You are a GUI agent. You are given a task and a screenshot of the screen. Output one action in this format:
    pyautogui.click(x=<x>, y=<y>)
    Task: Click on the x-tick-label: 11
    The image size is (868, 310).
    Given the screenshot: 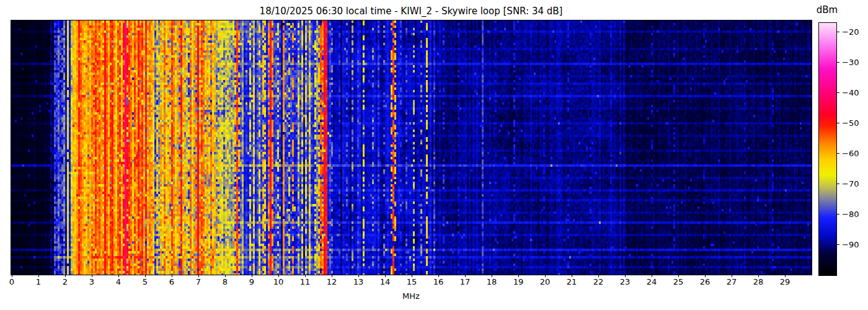 What is the action you would take?
    pyautogui.click(x=305, y=281)
    